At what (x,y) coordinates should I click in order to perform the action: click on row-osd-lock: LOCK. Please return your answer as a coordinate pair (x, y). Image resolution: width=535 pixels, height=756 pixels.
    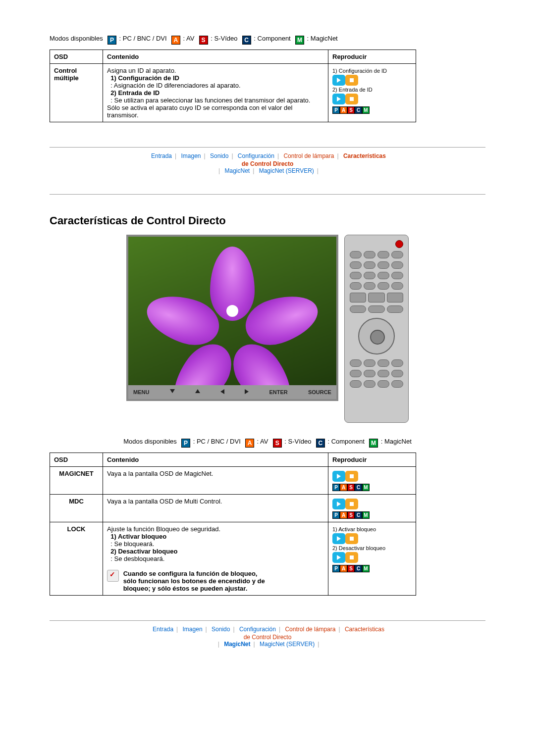
    Looking at the image, I should click on (76, 529).